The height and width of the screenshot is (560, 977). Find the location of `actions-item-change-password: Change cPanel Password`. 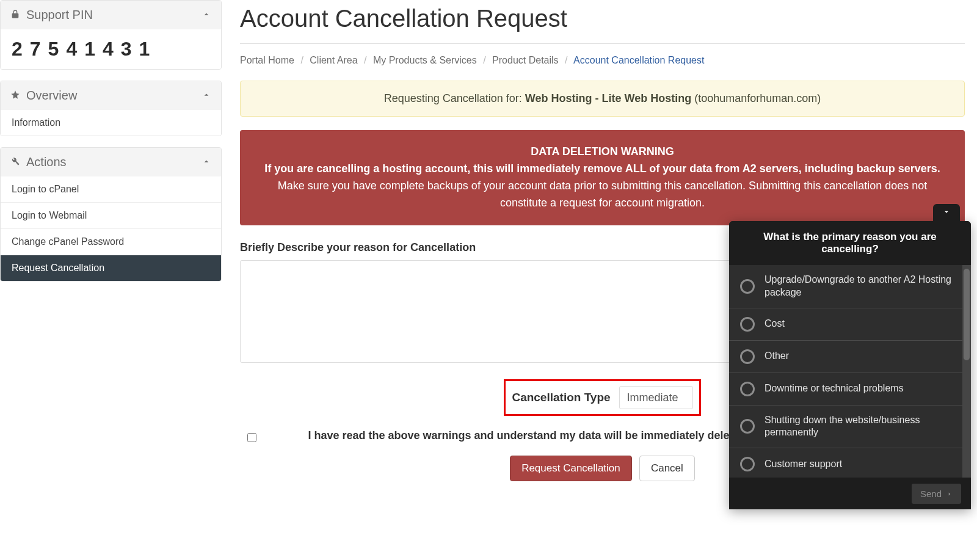

actions-item-change-password: Change cPanel Password is located at coordinates (111, 242).